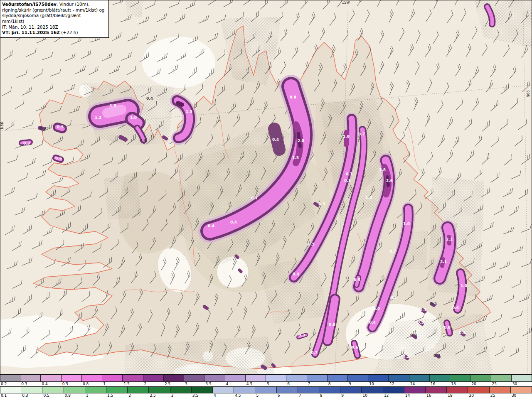 The image size is (532, 398). Describe the element at coordinates (288, 392) in the screenshot. I see `colorbar-segment: 6` at that location.